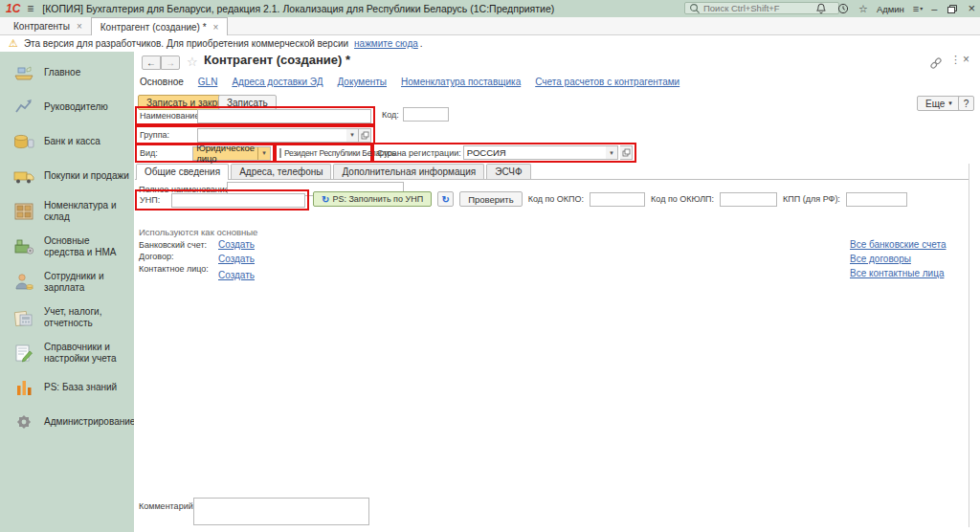 The height and width of the screenshot is (532, 980). I want to click on close-form-icon: ×, so click(967, 59).